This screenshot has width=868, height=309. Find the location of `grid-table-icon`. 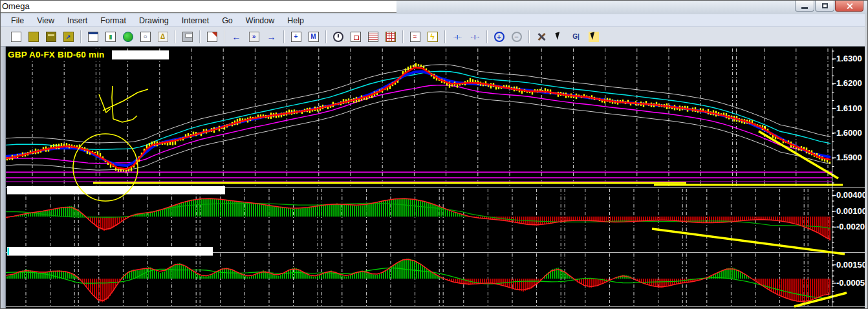

grid-table-icon is located at coordinates (391, 37).